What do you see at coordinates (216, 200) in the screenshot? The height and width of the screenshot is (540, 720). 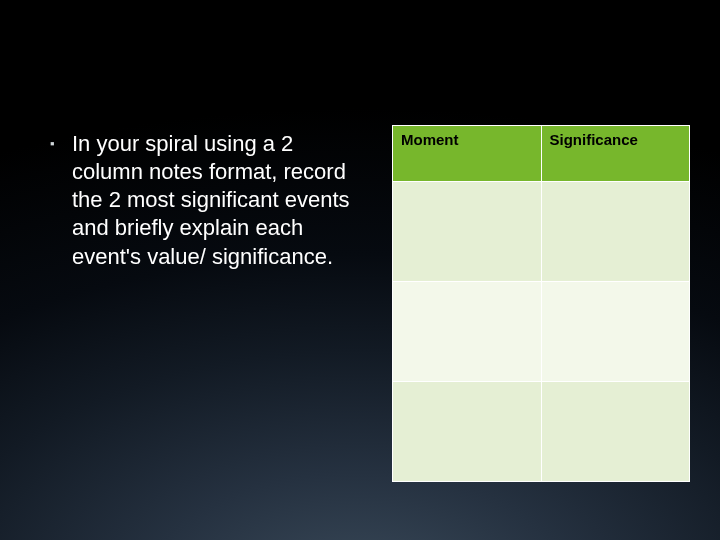 I see `bullet-text: In your spiral using a 2 column notes fo…` at bounding box center [216, 200].